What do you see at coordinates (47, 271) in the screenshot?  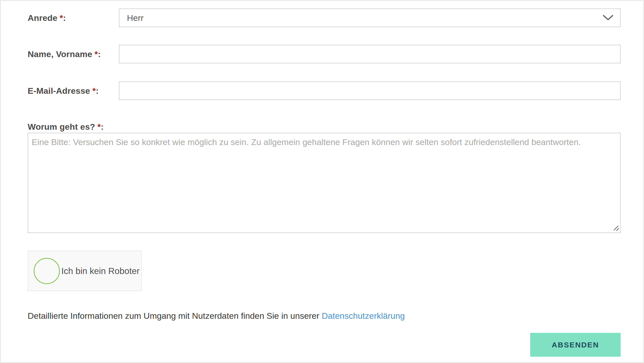 I see `captcha-checkbox-circle-icon` at bounding box center [47, 271].